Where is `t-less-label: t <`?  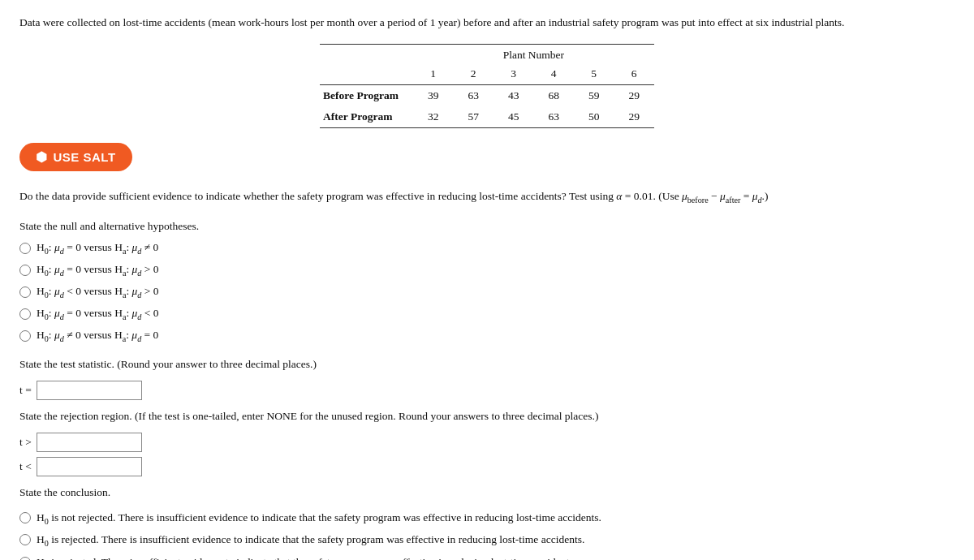 t-less-label: t < is located at coordinates (26, 467).